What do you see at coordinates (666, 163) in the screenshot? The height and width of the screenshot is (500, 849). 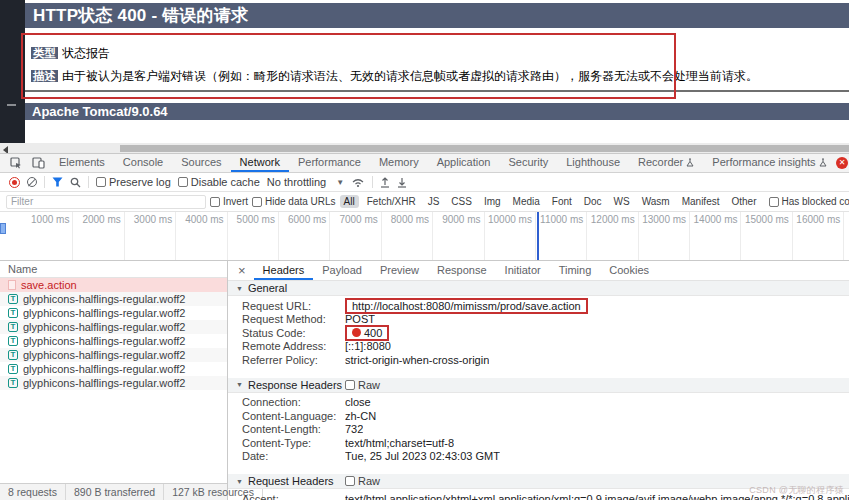 I see `devtools-tab: Recorder` at bounding box center [666, 163].